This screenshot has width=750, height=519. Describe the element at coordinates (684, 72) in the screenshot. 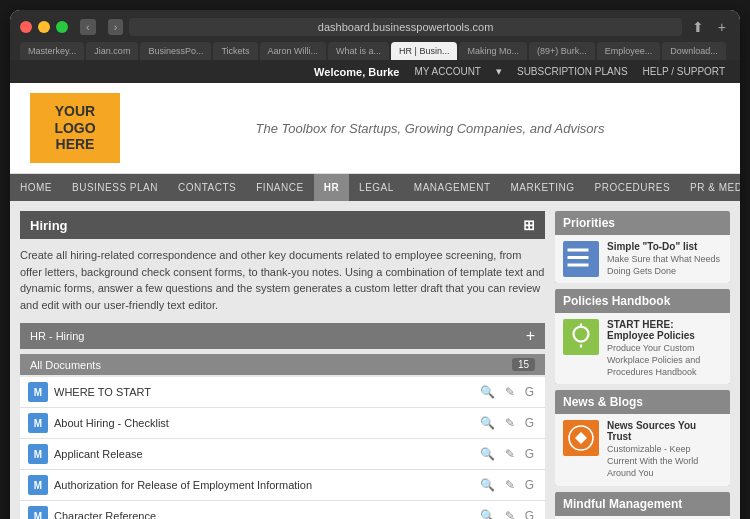

I see `help-support-link: HELP / SUPPORT` at that location.